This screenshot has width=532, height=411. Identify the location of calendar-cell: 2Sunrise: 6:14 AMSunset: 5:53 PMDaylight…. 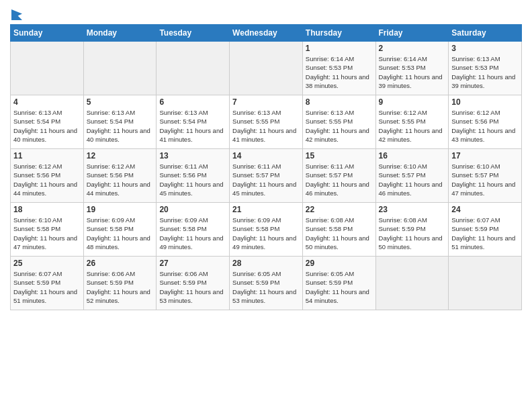
(412, 68).